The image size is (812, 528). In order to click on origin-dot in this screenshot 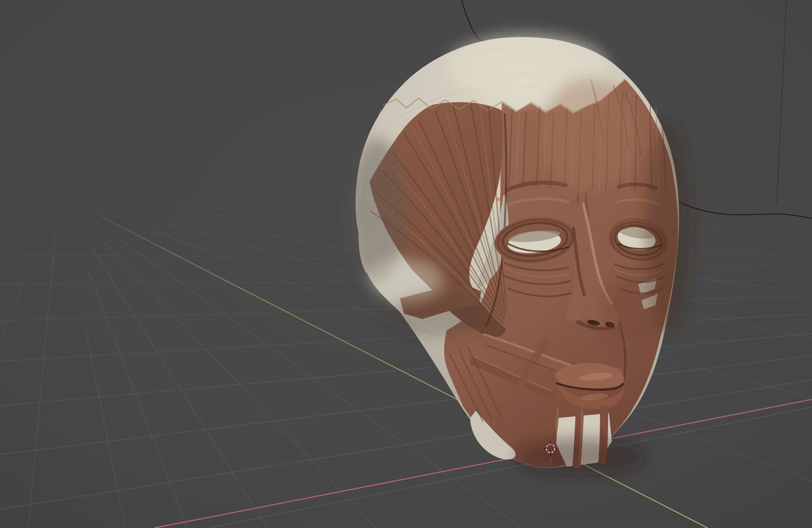, I will do `click(499, 199)`.